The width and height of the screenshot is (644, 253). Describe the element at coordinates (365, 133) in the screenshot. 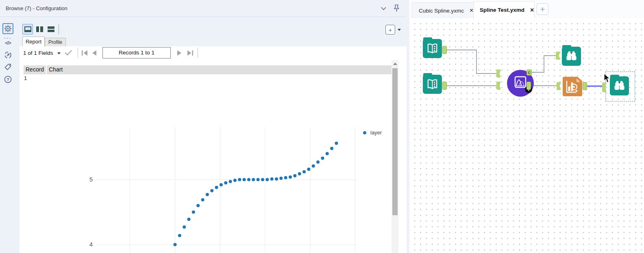

I see `legend-marker-icon` at that location.